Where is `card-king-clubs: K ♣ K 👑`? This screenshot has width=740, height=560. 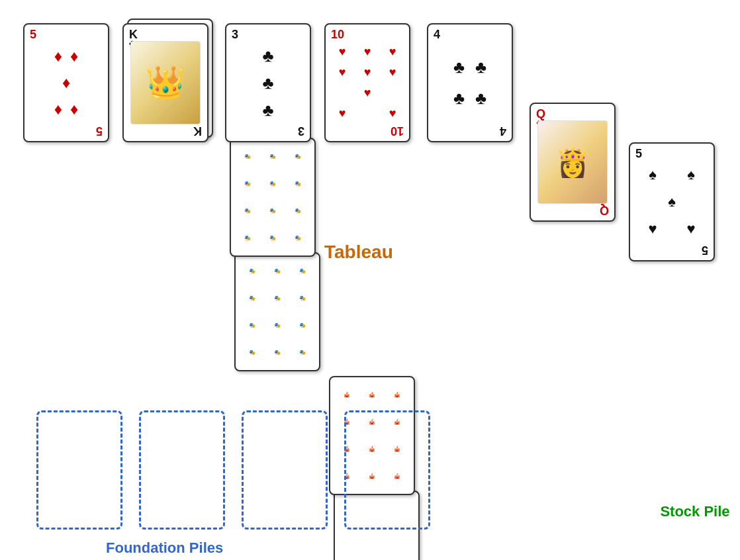 card-king-clubs: K ♣ K 👑 is located at coordinates (165, 83).